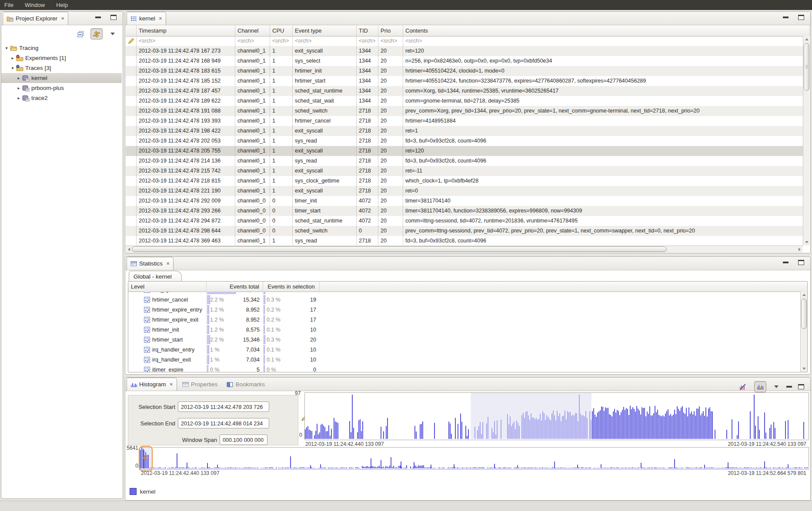  What do you see at coordinates (235, 287) in the screenshot?
I see `column-events-total: Events total` at bounding box center [235, 287].